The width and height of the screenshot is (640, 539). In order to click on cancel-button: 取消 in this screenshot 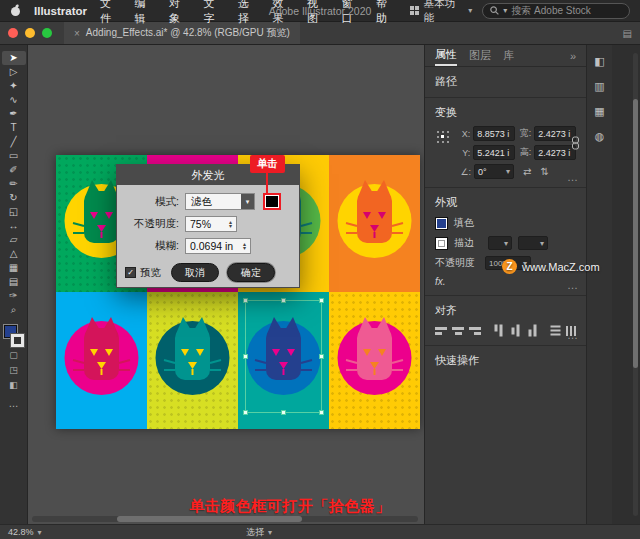, I will do `click(195, 272)`.